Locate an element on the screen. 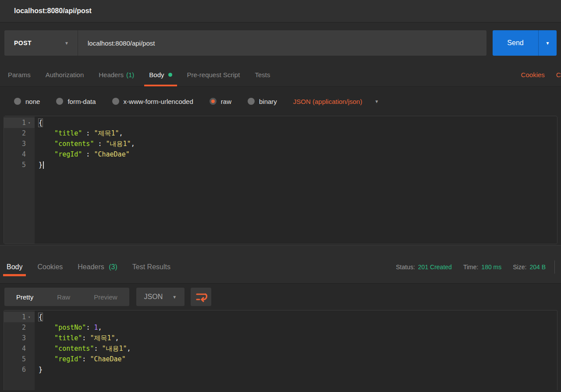 The width and height of the screenshot is (561, 392). code-line: 2 "title" : "제목1", is located at coordinates (280, 133).